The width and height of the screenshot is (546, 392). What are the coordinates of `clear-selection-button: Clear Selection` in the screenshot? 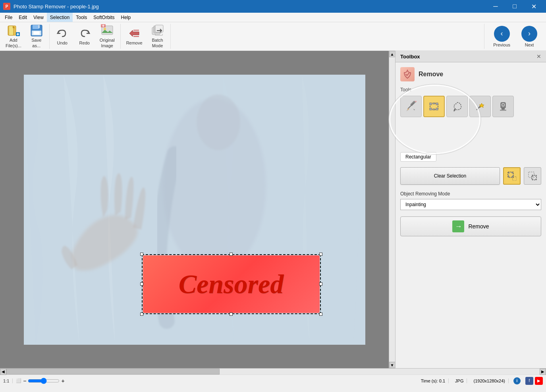 It's located at (450, 176).